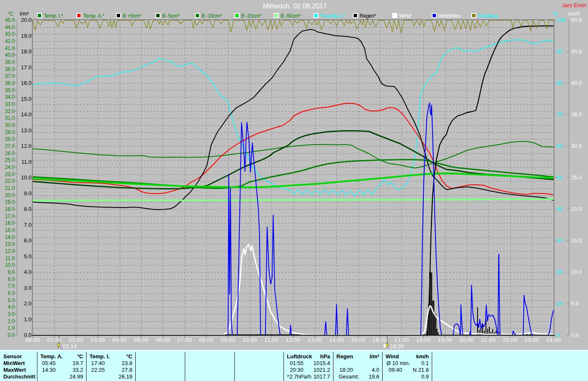  What do you see at coordinates (423, 340) in the screenshot?
I see `svg-text: 18:00` at bounding box center [423, 340].